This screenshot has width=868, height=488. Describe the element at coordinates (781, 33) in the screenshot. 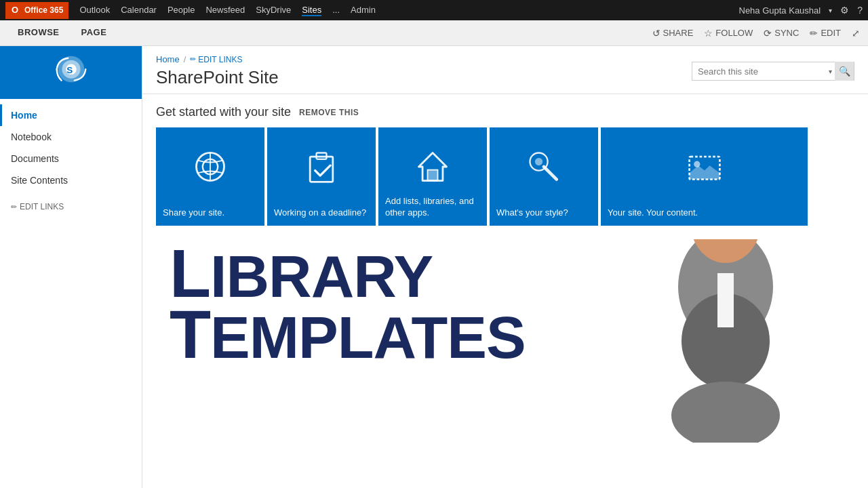

I see `sync-button: ⟳ SYNC` at that location.